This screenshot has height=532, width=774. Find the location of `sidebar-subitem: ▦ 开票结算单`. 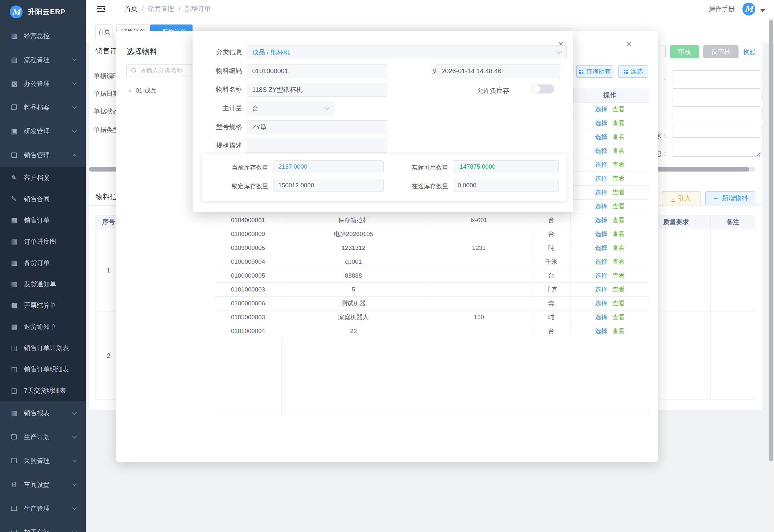

sidebar-subitem: ▦ 开票结算单 is located at coordinates (43, 305).